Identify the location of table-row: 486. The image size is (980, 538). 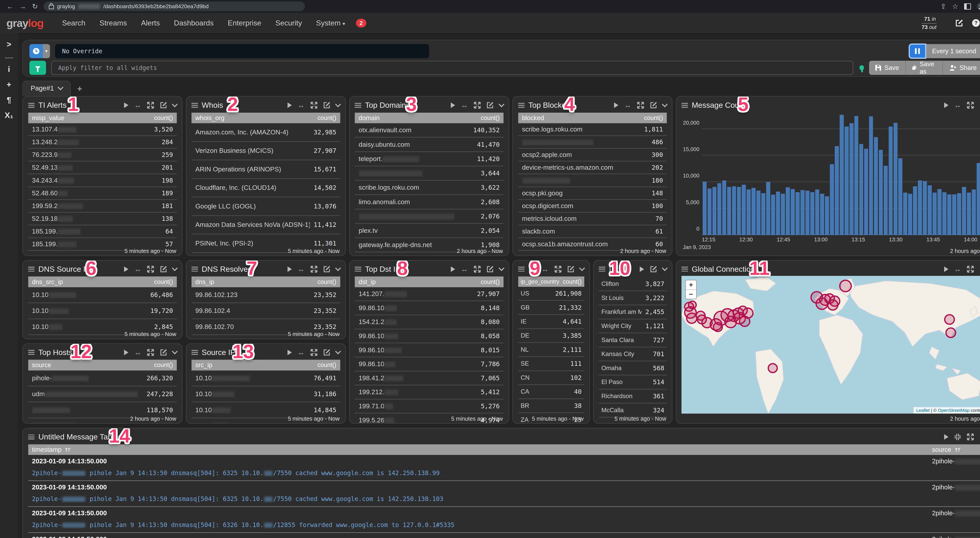
(593, 142).